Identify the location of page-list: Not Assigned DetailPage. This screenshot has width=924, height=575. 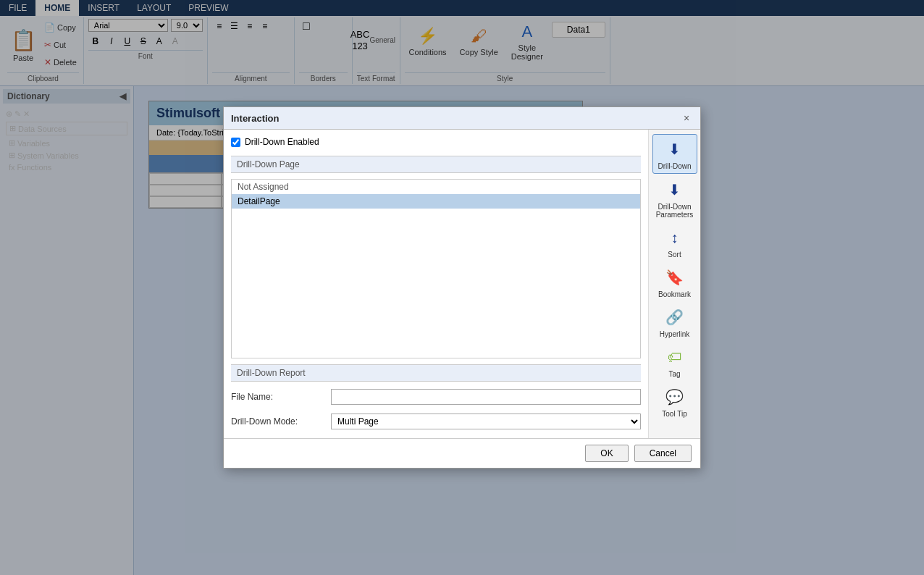
(436, 269).